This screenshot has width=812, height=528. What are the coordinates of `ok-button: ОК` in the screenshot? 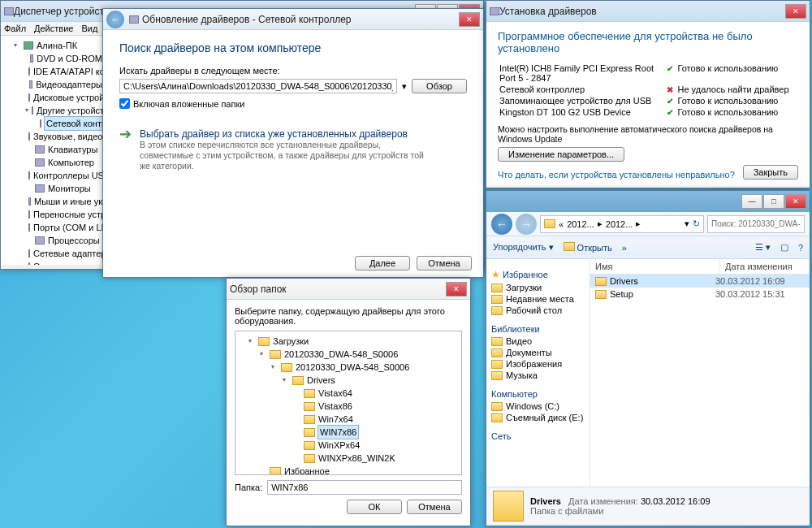 It's located at (374, 507).